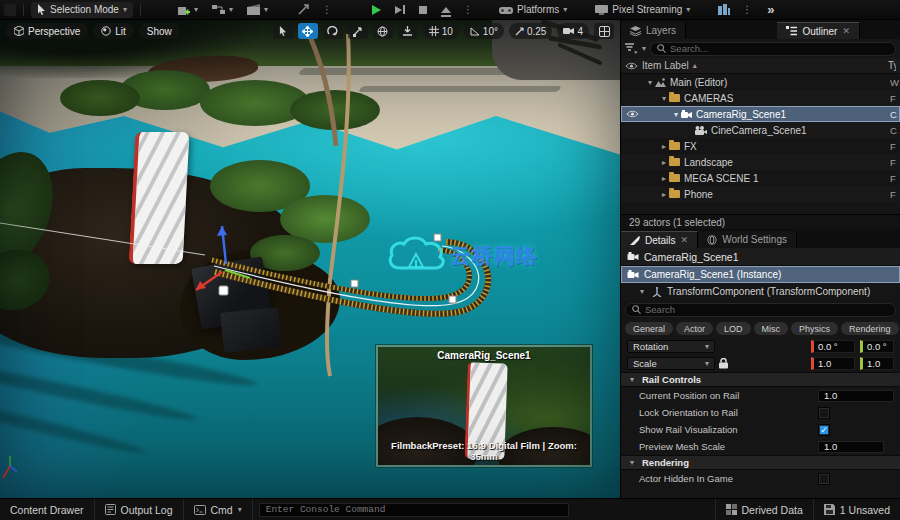 This screenshot has height=520, width=900. Describe the element at coordinates (764, 510) in the screenshot. I see `derived-data-button: Derived Data` at that location.